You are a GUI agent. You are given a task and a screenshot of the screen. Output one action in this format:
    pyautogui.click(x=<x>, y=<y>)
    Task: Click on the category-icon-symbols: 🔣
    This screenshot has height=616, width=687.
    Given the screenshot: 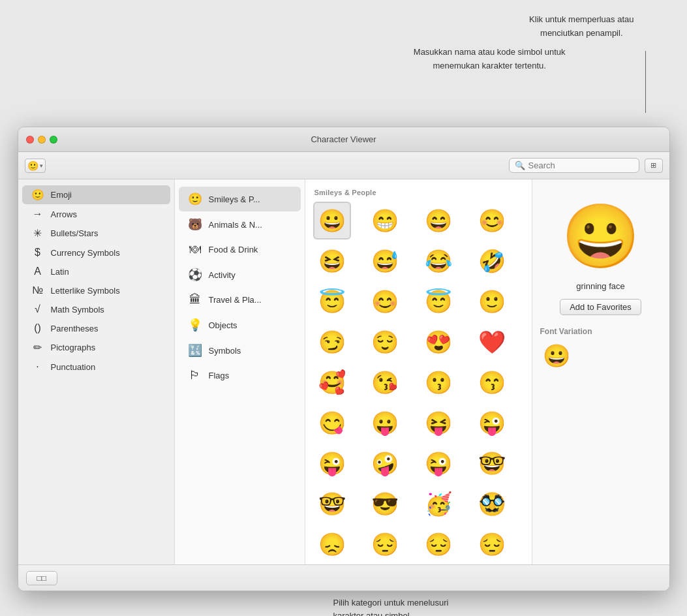 What is the action you would take?
    pyautogui.click(x=195, y=350)
    